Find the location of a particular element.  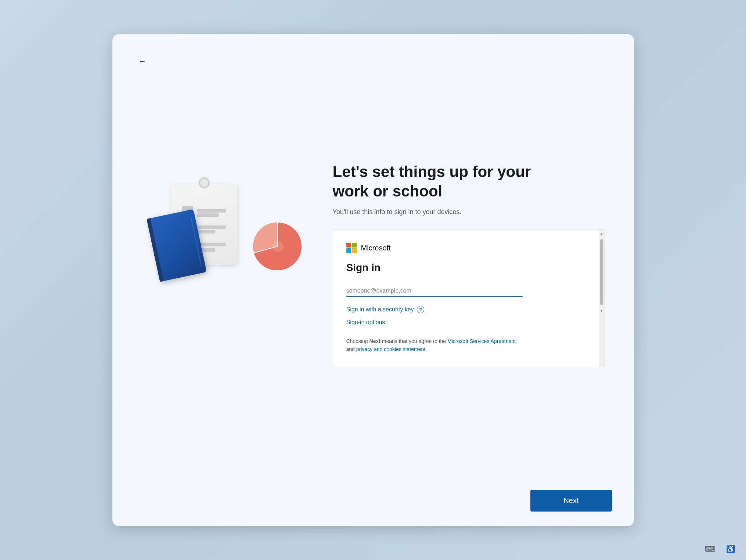

microsoft-logo: Microsoft is located at coordinates (435, 248).